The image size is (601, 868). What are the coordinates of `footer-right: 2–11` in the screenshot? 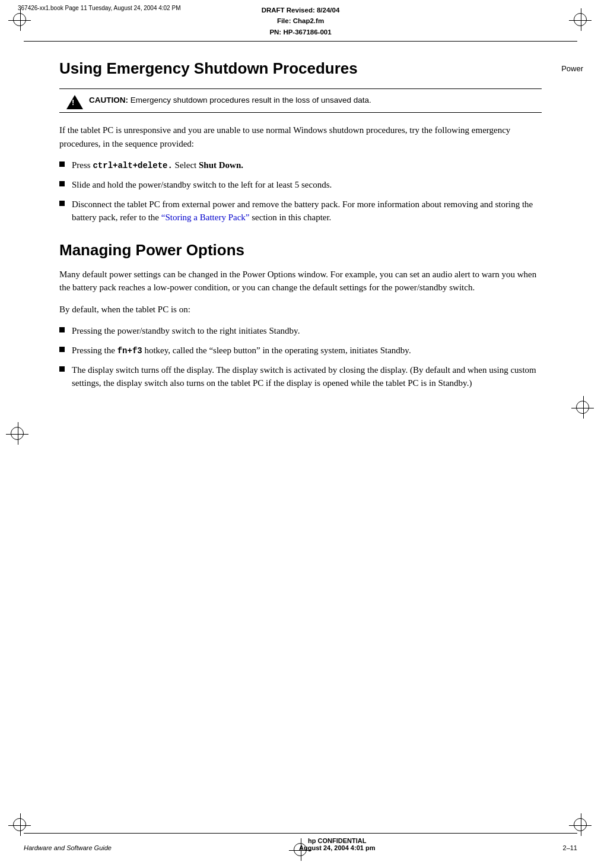 It's located at (570, 848).